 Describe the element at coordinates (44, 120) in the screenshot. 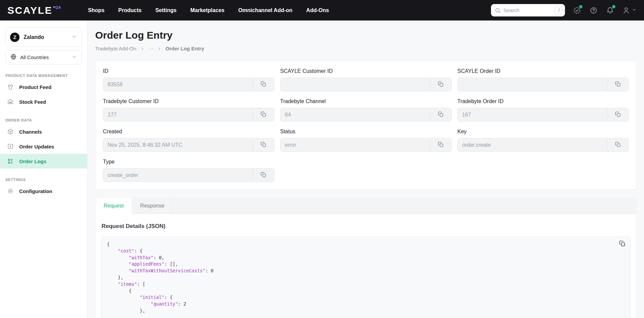

I see `section-label-order-data: ORDER DATA` at that location.